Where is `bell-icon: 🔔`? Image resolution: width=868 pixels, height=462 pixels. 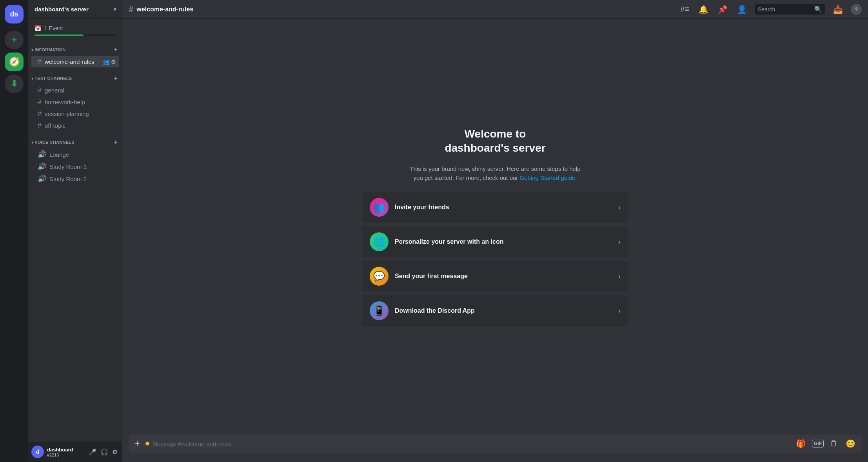 bell-icon: 🔔 is located at coordinates (703, 9).